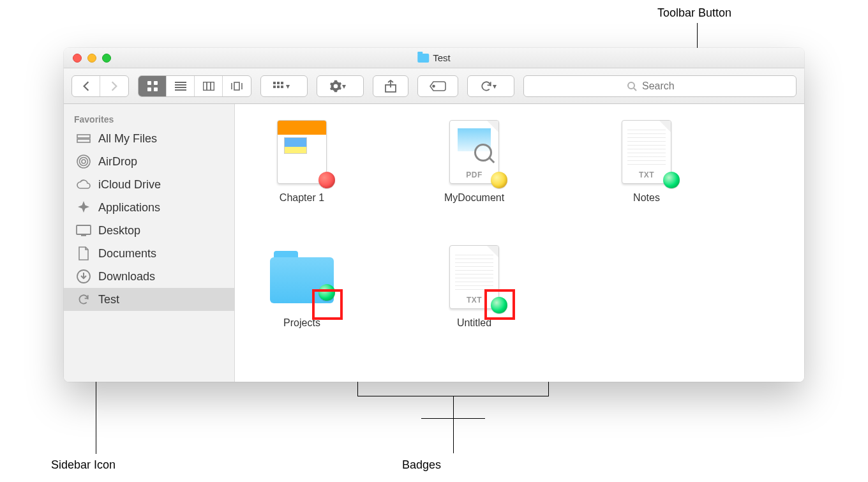 This screenshot has height=482, width=868. Describe the element at coordinates (149, 139) in the screenshot. I see `sidebar-item-all-my-files: All My Files` at that location.